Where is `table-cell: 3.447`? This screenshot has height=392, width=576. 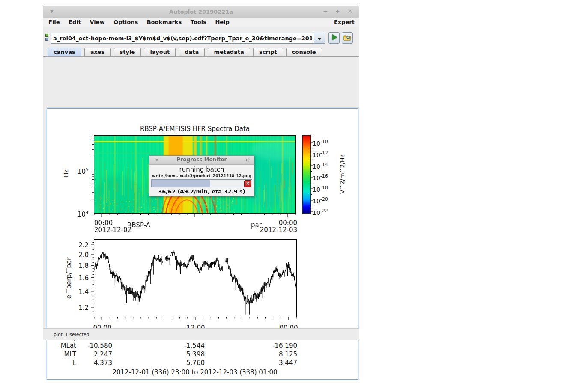 table-cell: 3.447 is located at coordinates (276, 363).